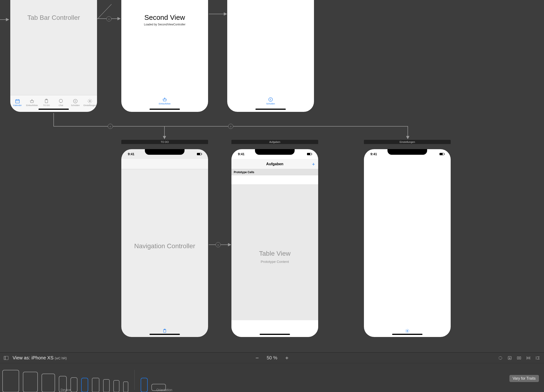 Image resolution: width=544 pixels, height=392 pixels. What do you see at coordinates (134, 380) in the screenshot?
I see `divider` at bounding box center [134, 380].